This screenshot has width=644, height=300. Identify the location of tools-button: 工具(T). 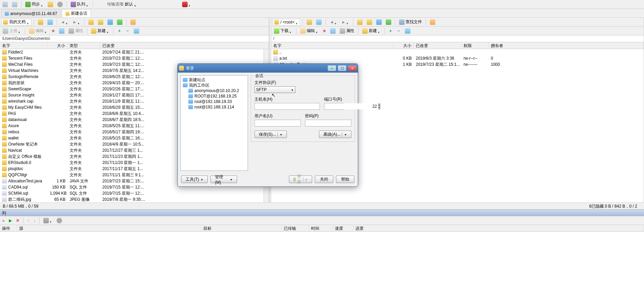
(194, 179).